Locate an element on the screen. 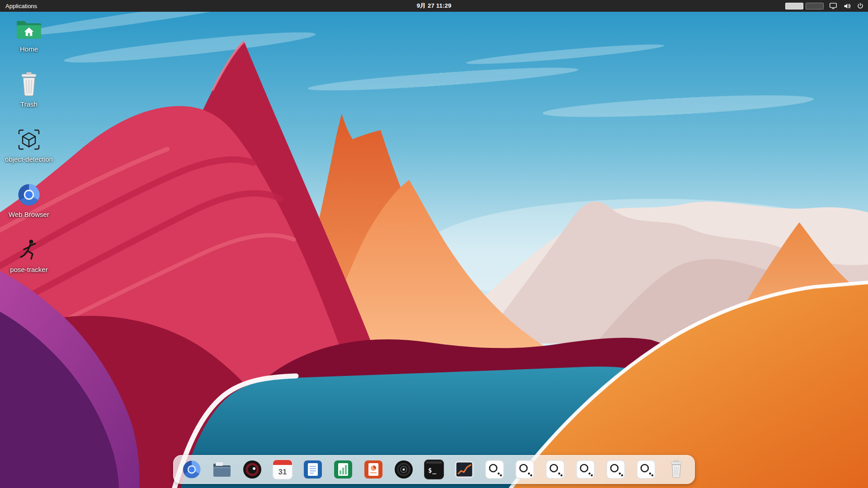  calendar-header is located at coordinates (283, 463).